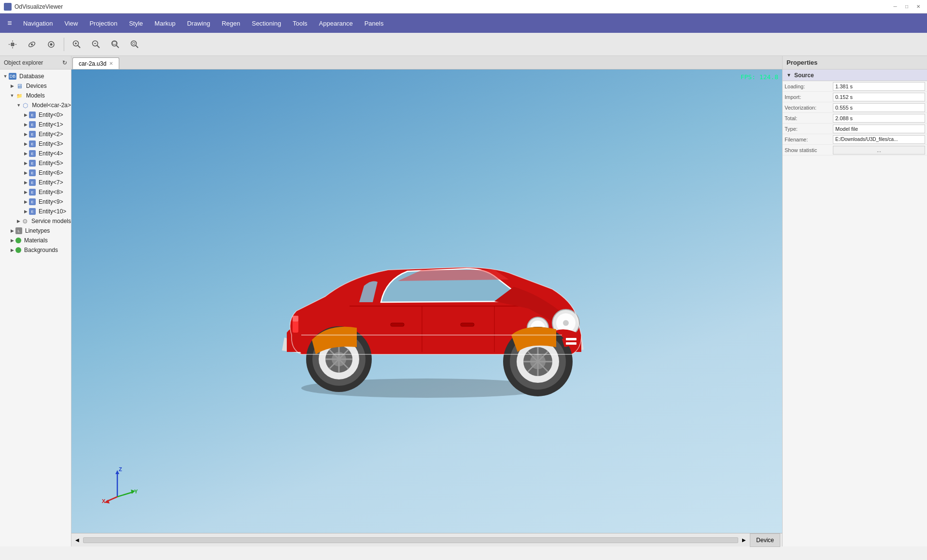 This screenshot has width=927, height=560. Describe the element at coordinates (36, 96) in the screenshot. I see `tree-item-models: ▼ 📁 Models` at that location.